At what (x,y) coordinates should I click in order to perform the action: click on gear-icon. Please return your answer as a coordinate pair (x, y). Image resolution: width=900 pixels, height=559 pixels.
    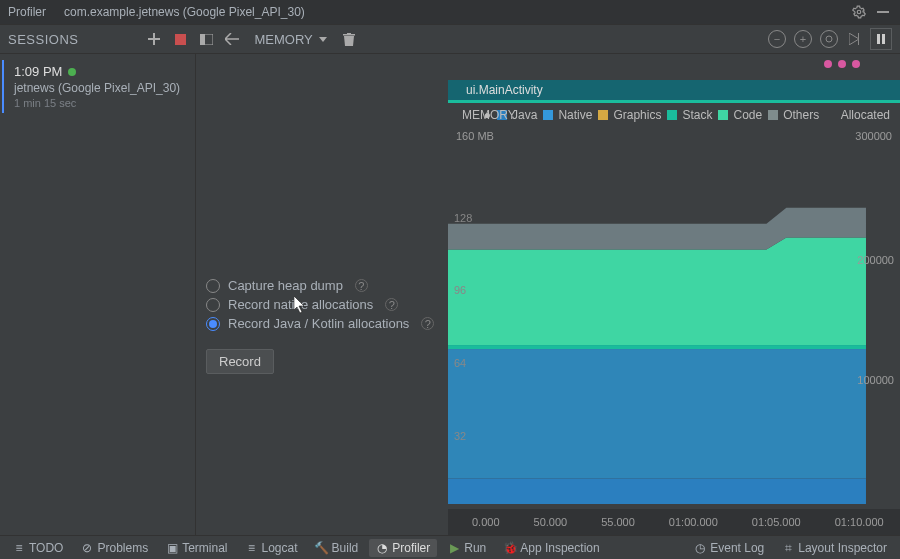
    Looking at the image, I should click on (859, 12).